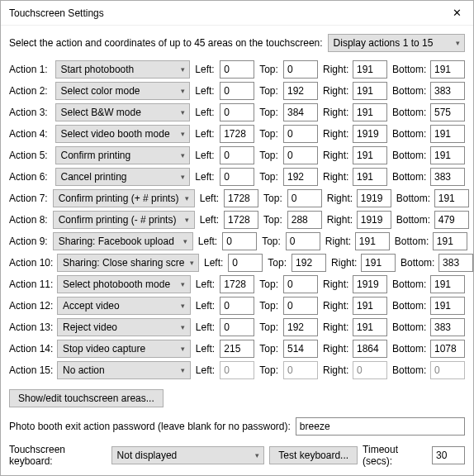 This screenshot has height=476, width=474. Describe the element at coordinates (58, 455) in the screenshot. I see `keyboard-label: Touchscreen keyboard:` at that location.